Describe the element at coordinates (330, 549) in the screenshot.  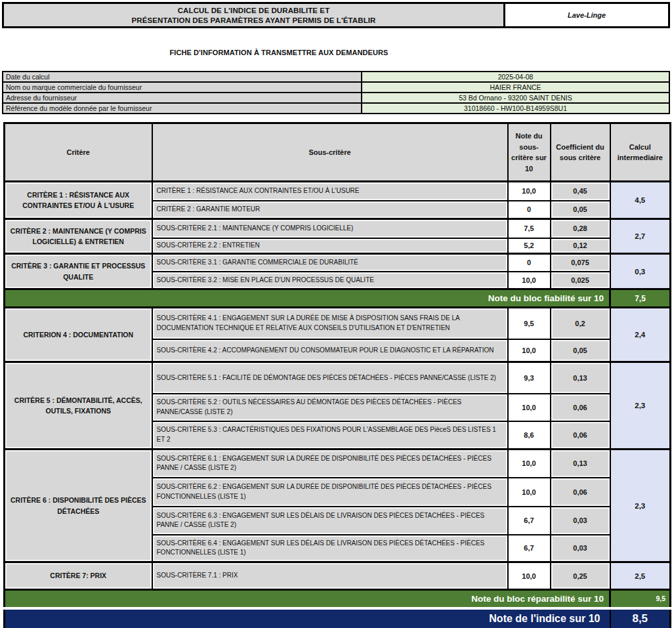
I see `subcriterion-cell: SOUS-CRITÈRE 6.4 : ENGAGEMENT SUR LES DÉ…` at that location.